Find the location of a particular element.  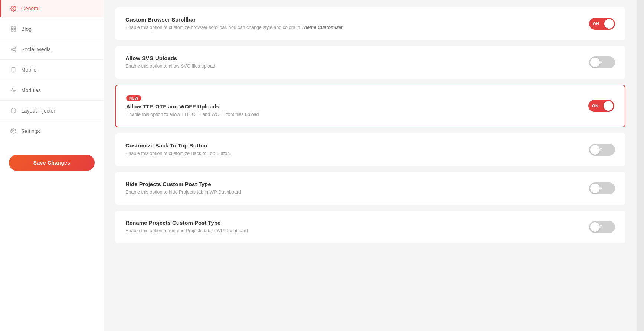

save-button-container: Save Changes is located at coordinates (52, 163).